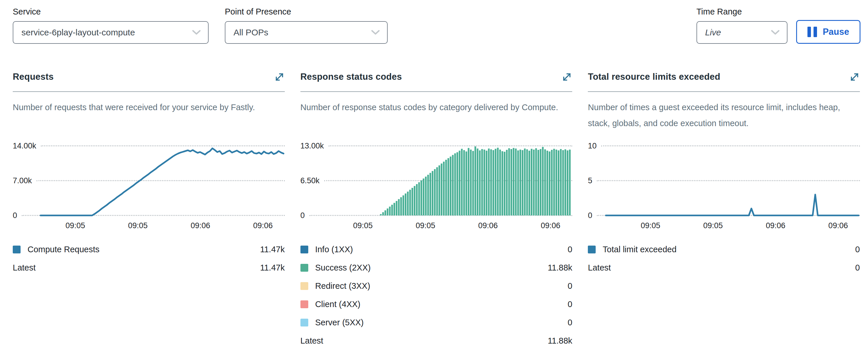 The image size is (868, 352). Describe the element at coordinates (27, 146) in the screenshot. I see `y-tick: 14.00k` at that location.